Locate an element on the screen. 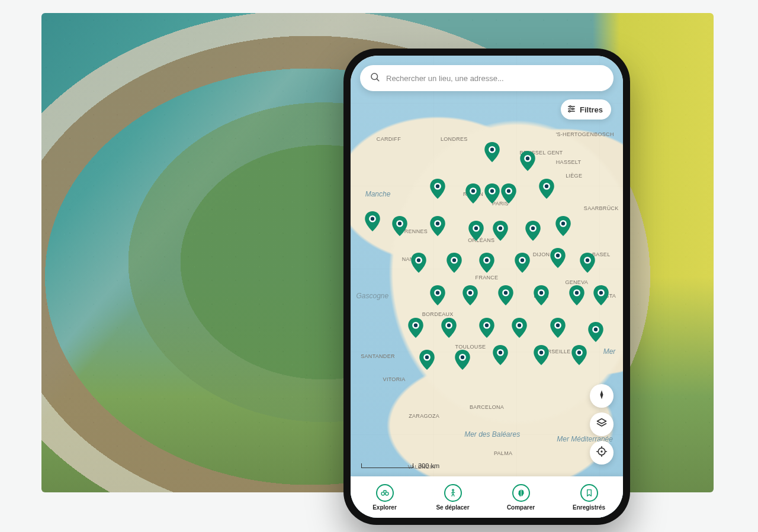  search-input is located at coordinates (495, 78).